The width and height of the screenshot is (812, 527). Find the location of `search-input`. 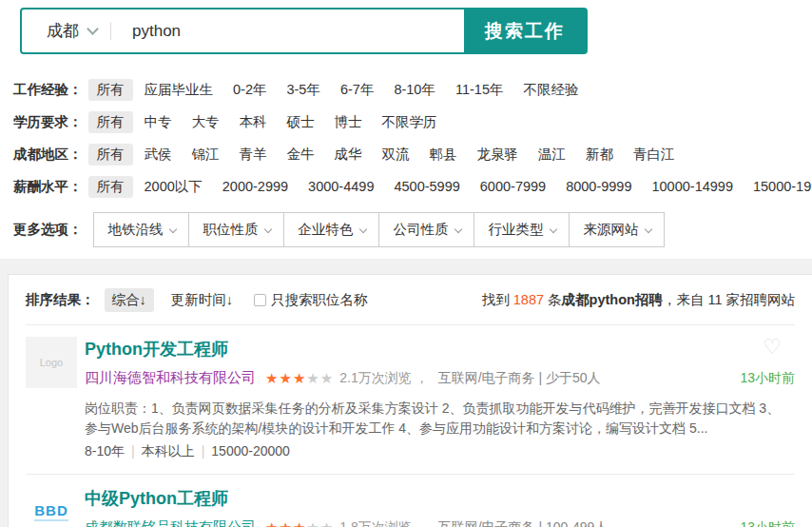

search-input is located at coordinates (287, 30).